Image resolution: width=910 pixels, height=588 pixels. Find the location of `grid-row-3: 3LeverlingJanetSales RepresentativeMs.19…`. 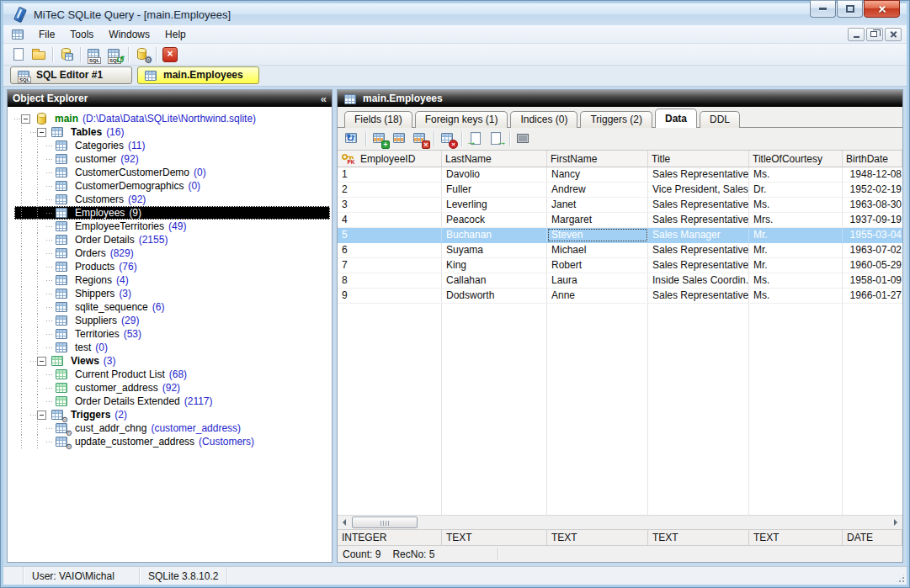

grid-row-3: 3LeverlingJanetSales RepresentativeMs.19… is located at coordinates (620, 205).